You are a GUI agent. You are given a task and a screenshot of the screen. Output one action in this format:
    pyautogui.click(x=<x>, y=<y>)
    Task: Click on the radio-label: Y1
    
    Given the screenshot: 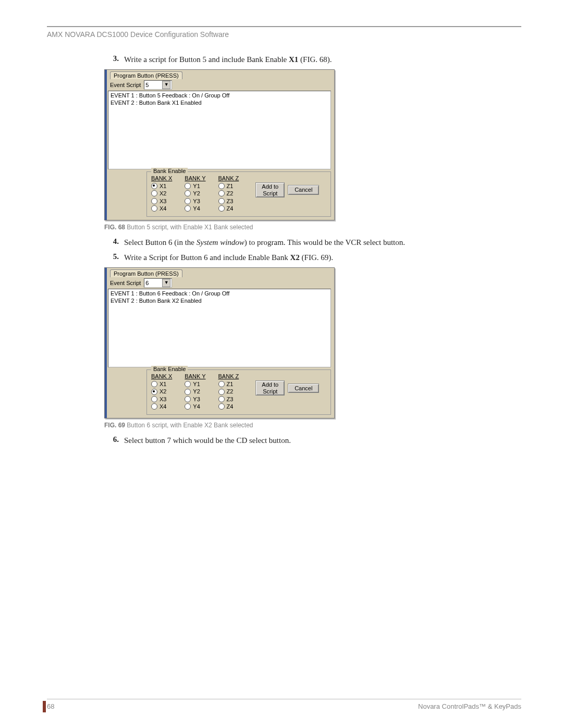 What is the action you would take?
    pyautogui.click(x=196, y=384)
    